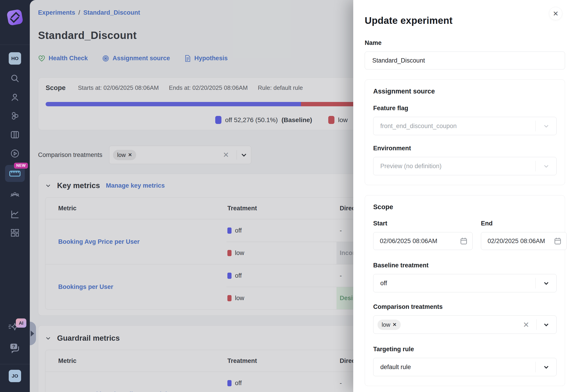 This screenshot has width=571, height=392. I want to click on line-chart-icon, so click(15, 214).